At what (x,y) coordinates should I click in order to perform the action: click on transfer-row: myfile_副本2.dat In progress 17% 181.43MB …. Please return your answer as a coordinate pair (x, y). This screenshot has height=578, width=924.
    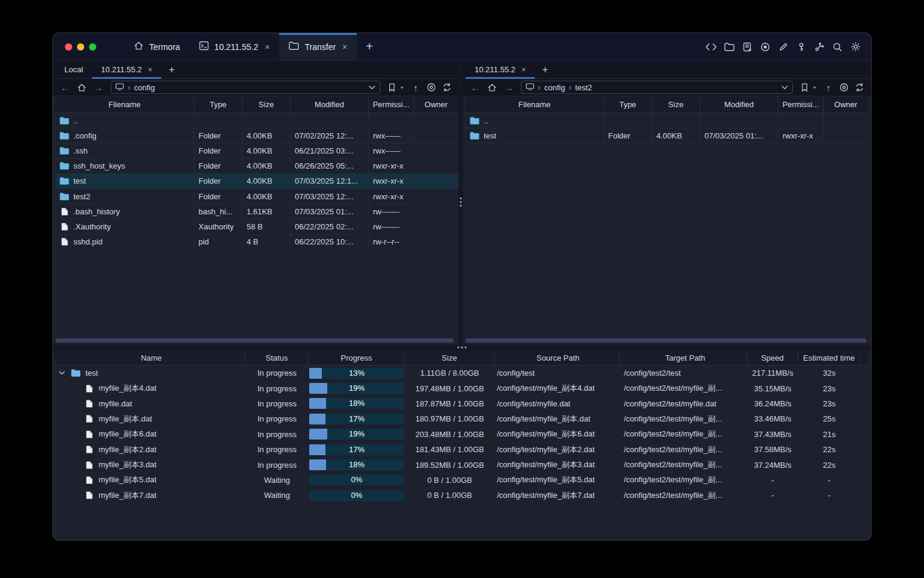
    Looking at the image, I should click on (462, 449).